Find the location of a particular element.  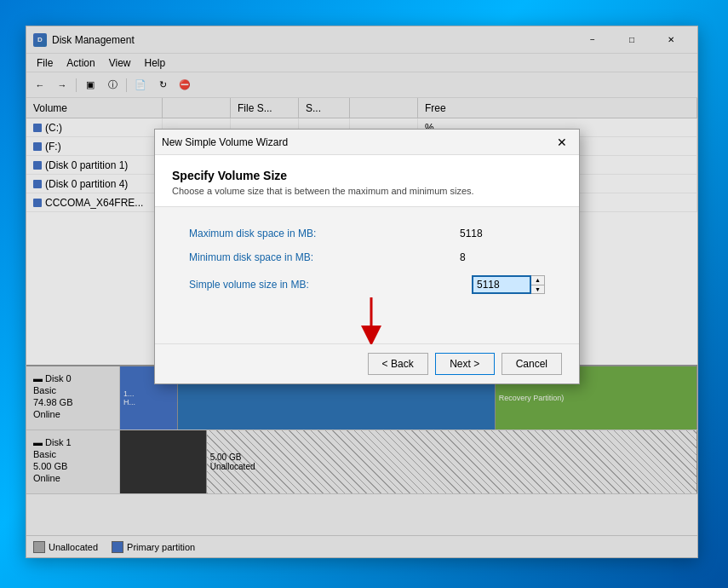

max-label: Maximum disk space in MB: is located at coordinates (324, 233).